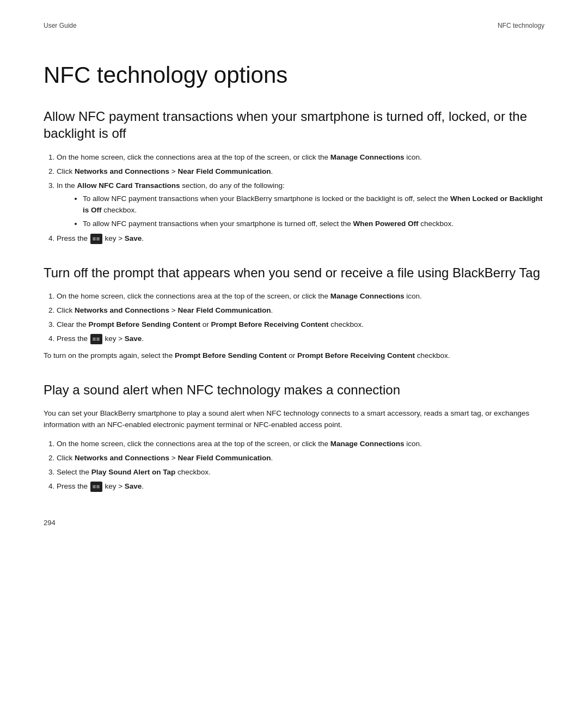 This screenshot has height=706, width=588. I want to click on step-item: Select the Play Sound Alert on Tap check…, so click(301, 473).